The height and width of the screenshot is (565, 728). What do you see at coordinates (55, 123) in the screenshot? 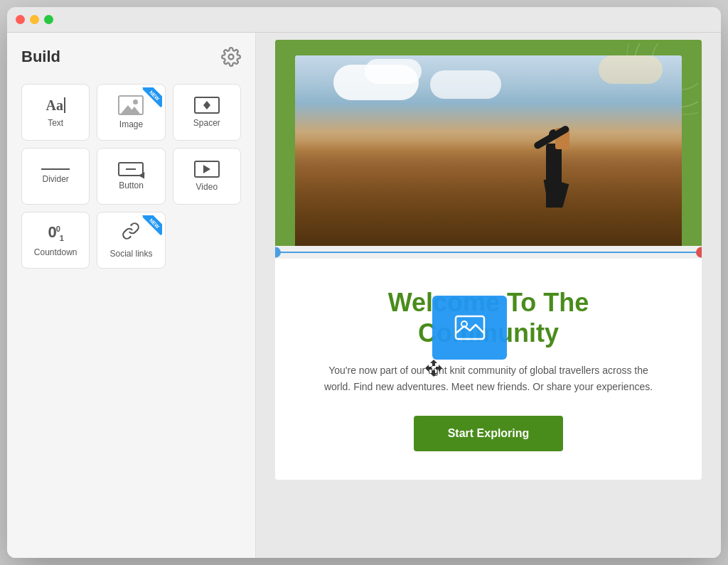
I see `widget-text-label: Text` at bounding box center [55, 123].